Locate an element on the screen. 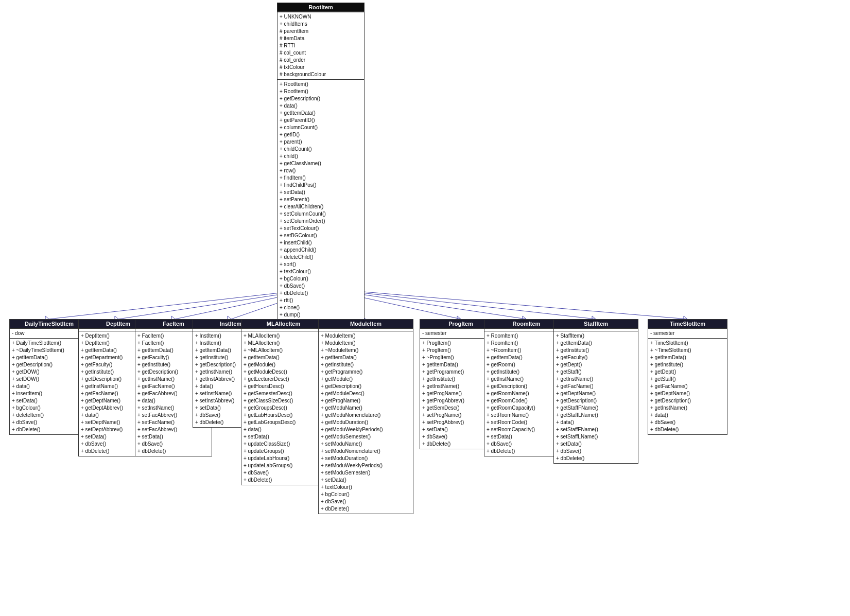 The width and height of the screenshot is (850, 616). class-dailytimeslotitem: DailyTimeSlotItem - dow + DailyTimeSlotI… is located at coordinates (49, 377).